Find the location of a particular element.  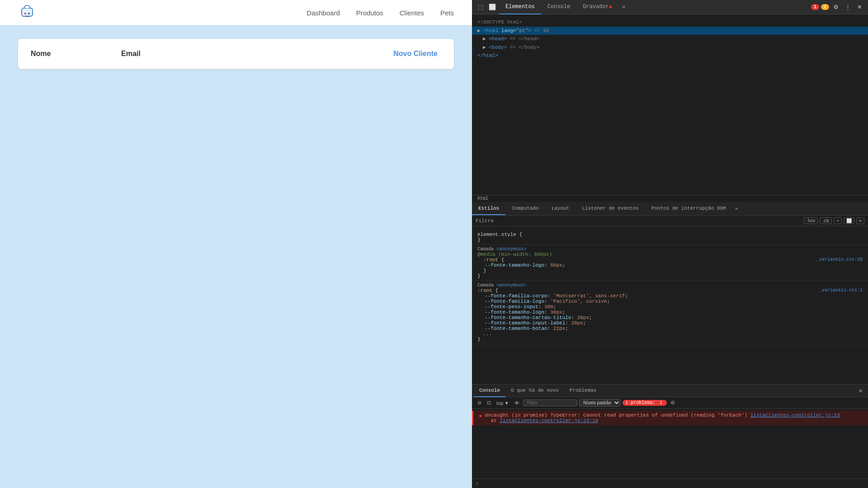

problem-number: 1 is located at coordinates (661, 403).